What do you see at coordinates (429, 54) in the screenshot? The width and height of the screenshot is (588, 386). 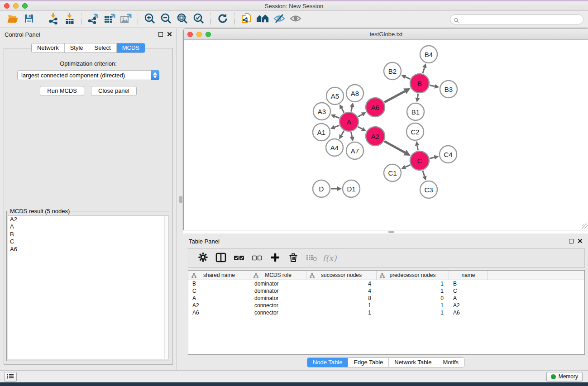 I see `graph-node-B4: B4` at bounding box center [429, 54].